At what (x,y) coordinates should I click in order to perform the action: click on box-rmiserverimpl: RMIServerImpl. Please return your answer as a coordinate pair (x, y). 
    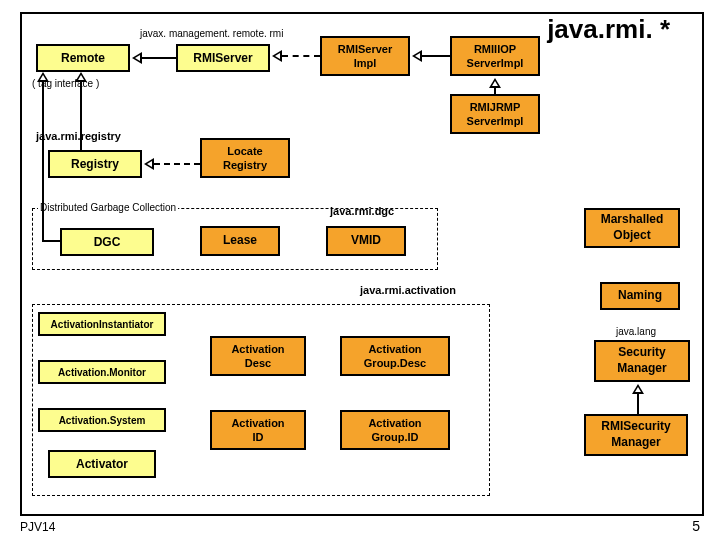
    Looking at the image, I should click on (365, 56).